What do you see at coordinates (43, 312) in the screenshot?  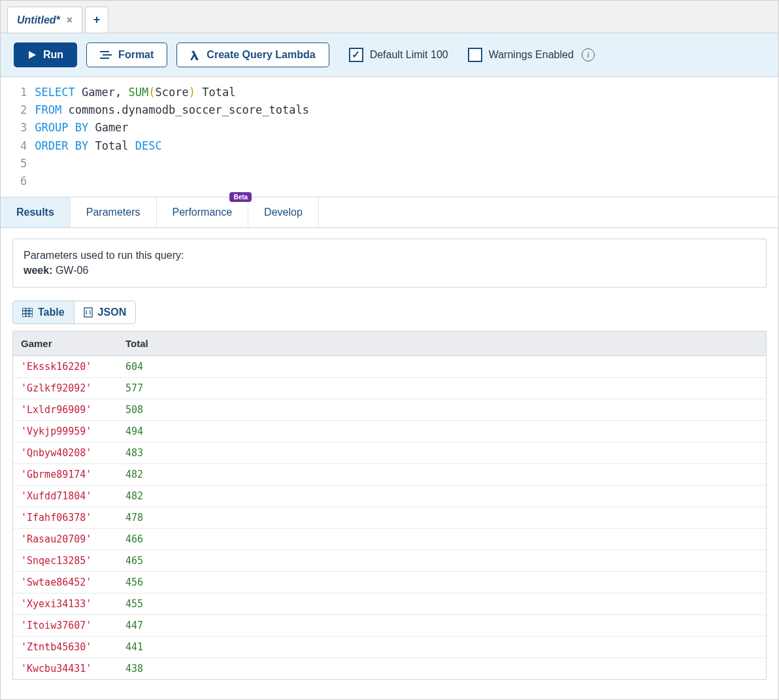 I see `view-table-button: Table` at bounding box center [43, 312].